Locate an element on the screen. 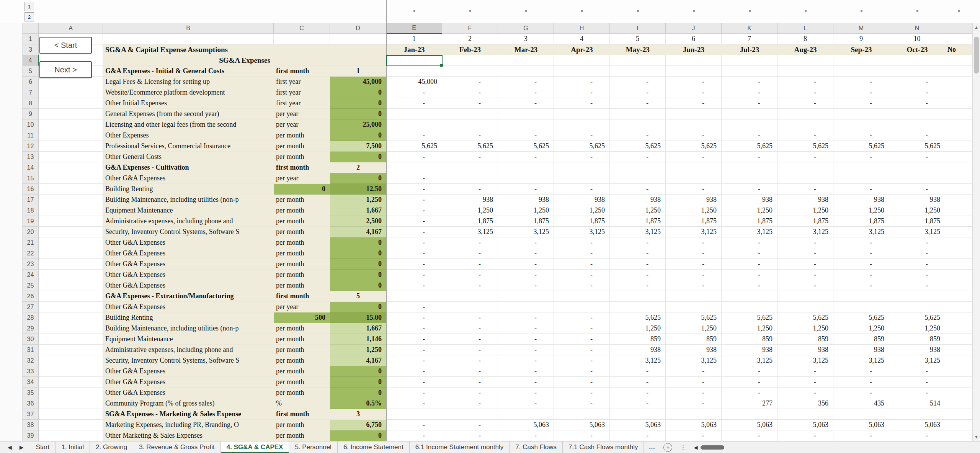  column-header-J: J is located at coordinates (694, 28).